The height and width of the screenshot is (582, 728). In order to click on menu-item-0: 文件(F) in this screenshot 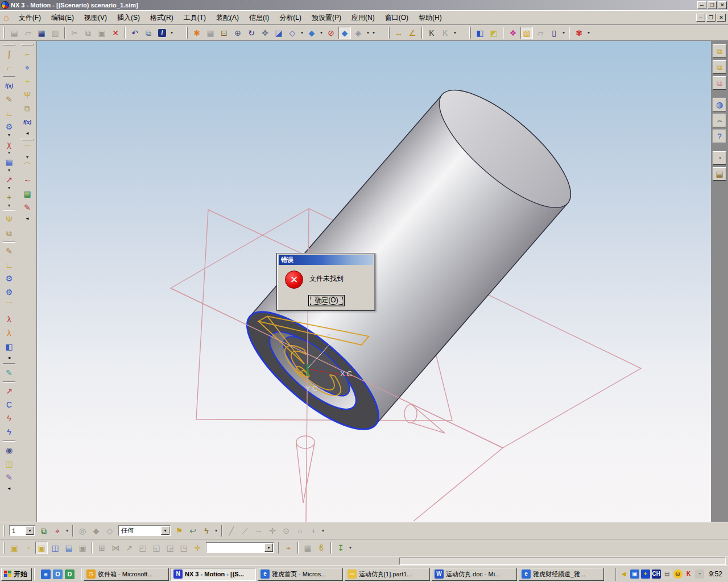, I will do `click(30, 18)`.